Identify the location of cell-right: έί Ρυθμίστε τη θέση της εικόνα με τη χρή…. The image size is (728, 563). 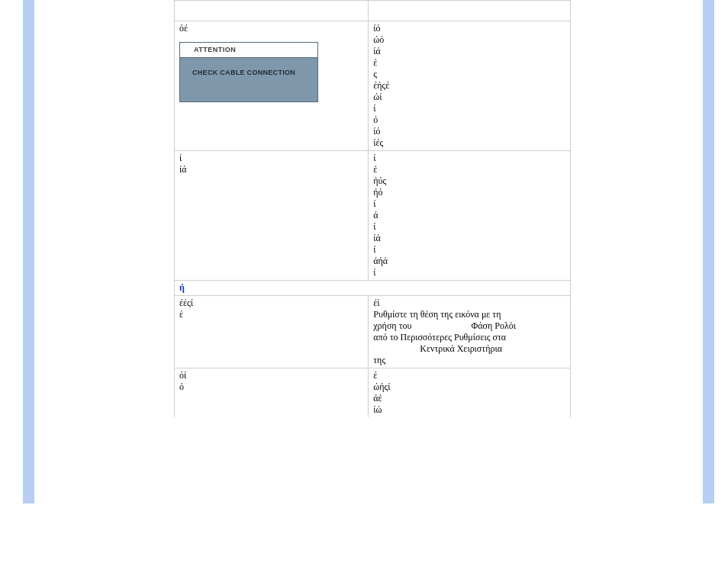
(470, 333).